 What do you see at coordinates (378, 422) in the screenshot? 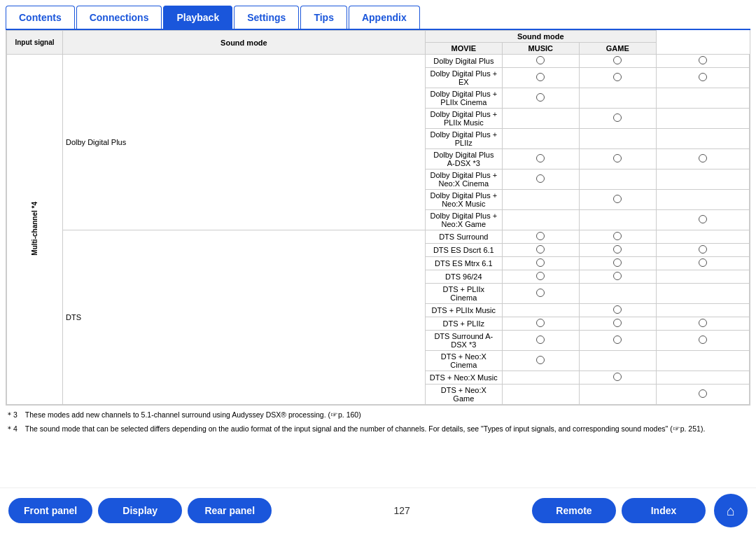
I see `footnote-area: ＊3 These modes add new channels to 5.1-c…` at bounding box center [378, 422].